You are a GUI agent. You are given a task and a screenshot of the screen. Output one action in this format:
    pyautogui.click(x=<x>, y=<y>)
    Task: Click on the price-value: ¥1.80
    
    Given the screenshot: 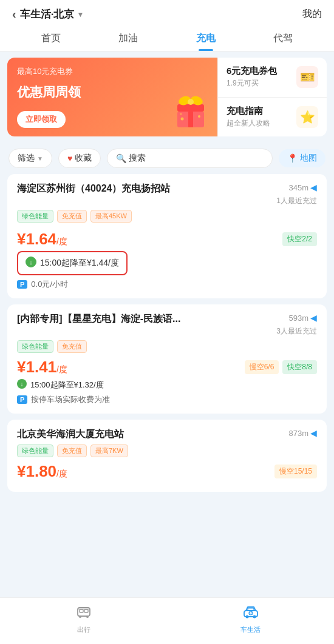 What is the action you would take?
    pyautogui.click(x=36, y=471)
    